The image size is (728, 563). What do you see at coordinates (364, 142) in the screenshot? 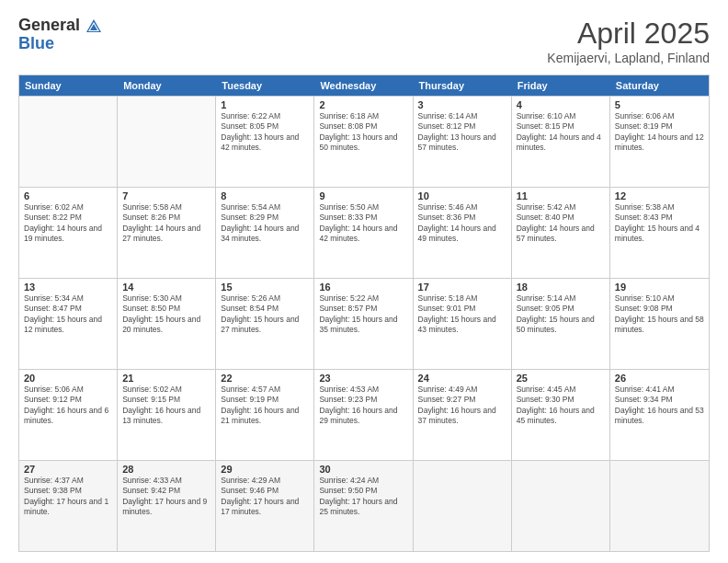
I see `calendar-cell: 2Sunrise: 6:18 AMSunset: 8:08 PMDaylight…` at bounding box center [364, 142].